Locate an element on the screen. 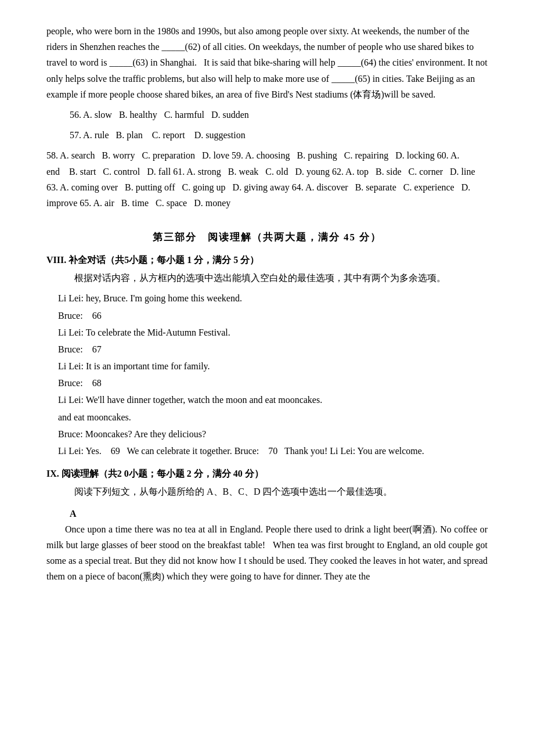 This screenshot has height=756, width=534. passage-a-block: A Once upon a time there was no tea at a… is located at coordinates (267, 545).